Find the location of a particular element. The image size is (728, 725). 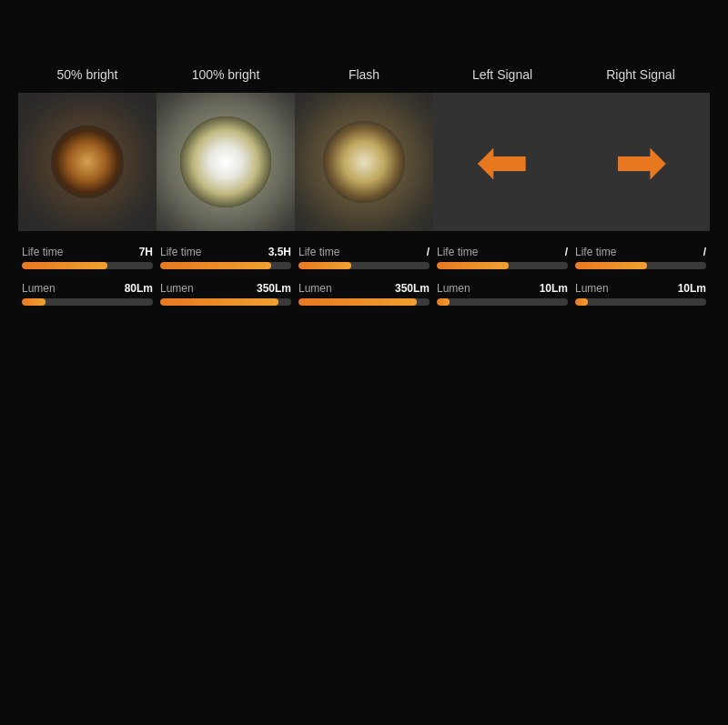

lifetime-value-right-signal: / is located at coordinates (704, 252).